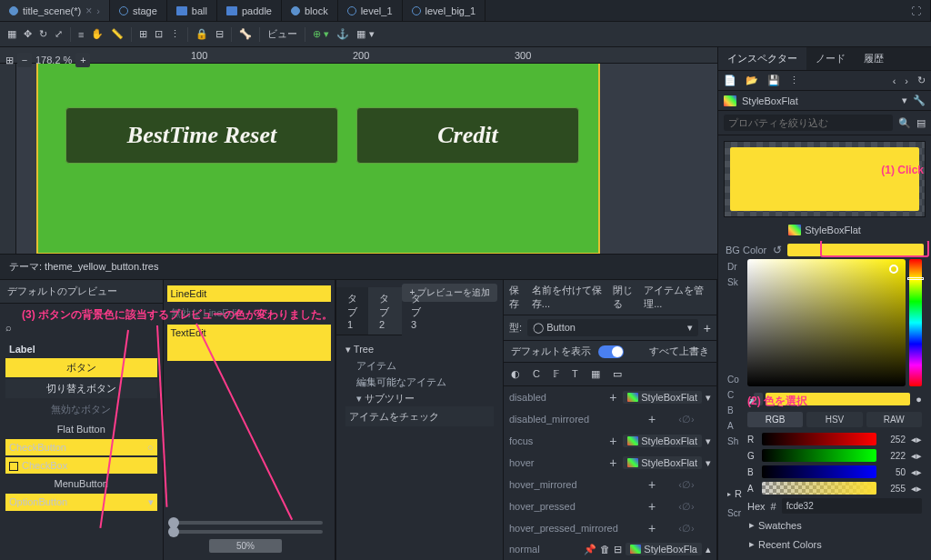 The image size is (931, 560). Describe the element at coordinates (420, 365) in the screenshot. I see `tree-item: アイテム` at that location.